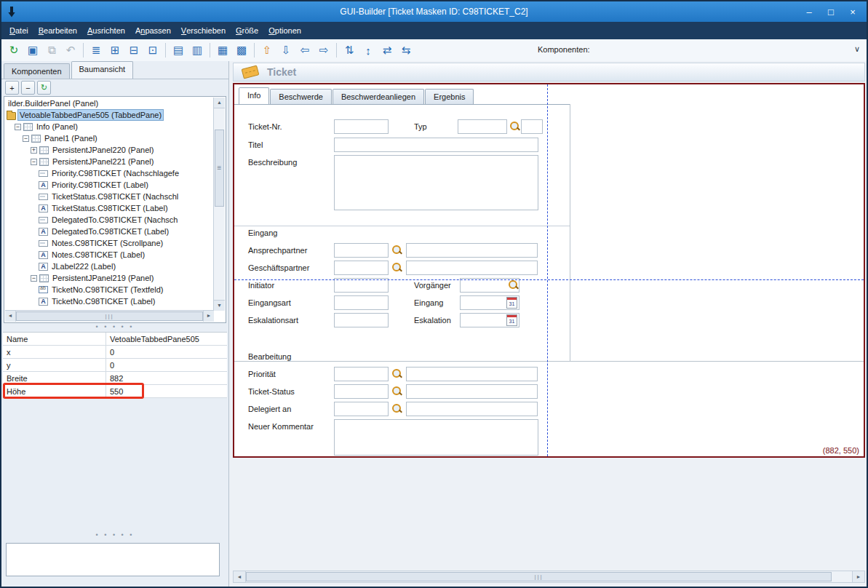 This screenshot has width=868, height=588. I want to click on size-width-plus-button: ⇄, so click(387, 50).